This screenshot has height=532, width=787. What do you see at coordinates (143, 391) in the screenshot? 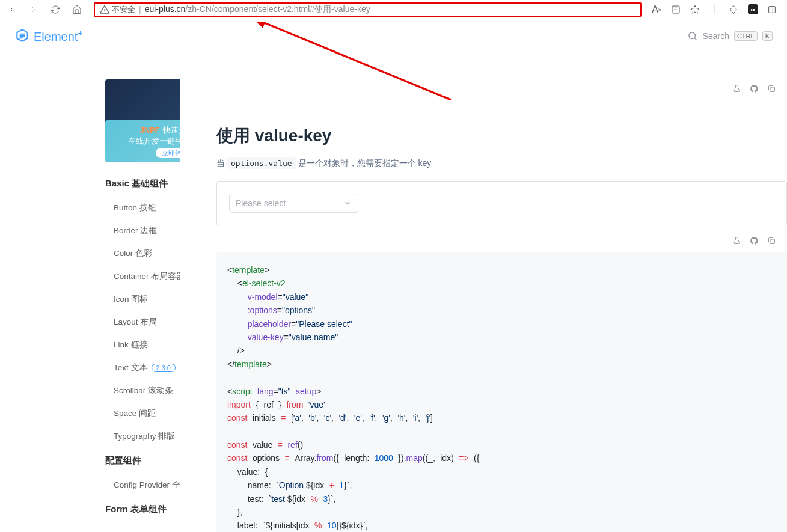
I see `sidebar-item-scrollbar: Scrollbar 滚动条` at bounding box center [143, 391].